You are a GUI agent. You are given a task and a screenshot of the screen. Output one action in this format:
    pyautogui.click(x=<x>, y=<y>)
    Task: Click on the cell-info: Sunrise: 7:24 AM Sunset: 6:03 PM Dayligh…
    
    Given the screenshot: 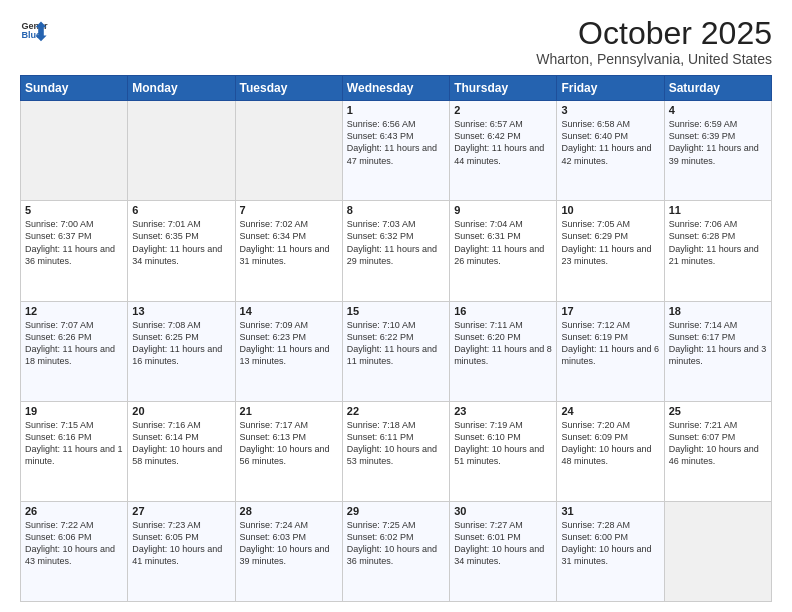 What is the action you would take?
    pyautogui.click(x=289, y=544)
    